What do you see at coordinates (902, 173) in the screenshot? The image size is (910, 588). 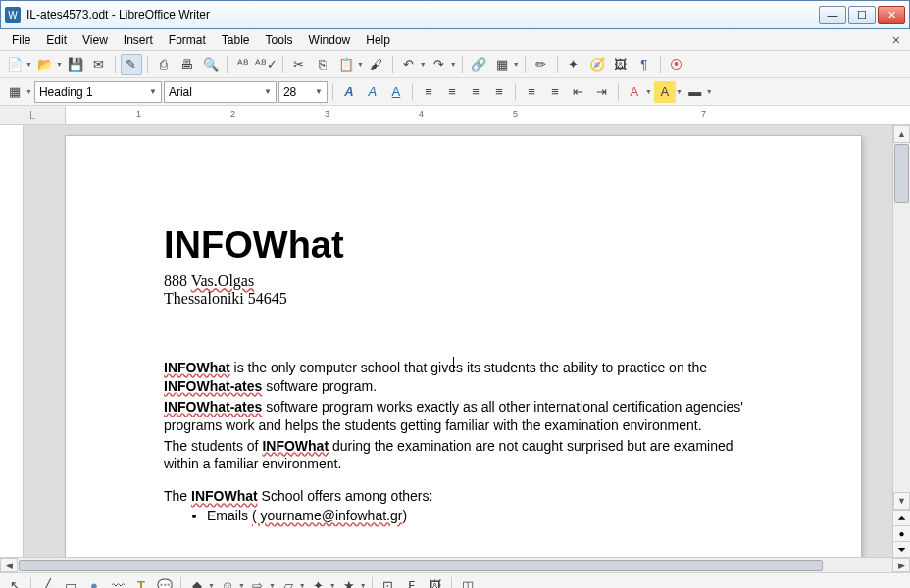 I see `scroll-thumb` at bounding box center [902, 173].